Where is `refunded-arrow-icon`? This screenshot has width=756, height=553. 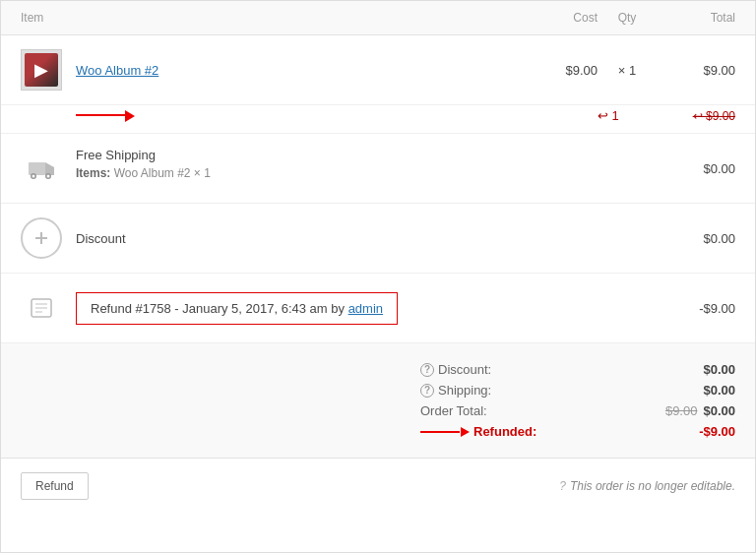
refunded-arrow-icon is located at coordinates (445, 432).